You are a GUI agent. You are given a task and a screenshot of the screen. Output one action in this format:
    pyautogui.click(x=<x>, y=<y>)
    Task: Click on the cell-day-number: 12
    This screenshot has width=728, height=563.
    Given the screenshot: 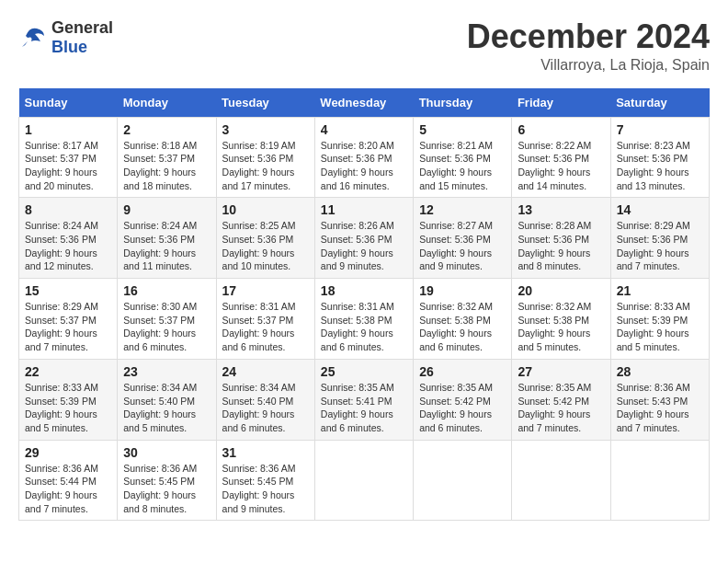 What is the action you would take?
    pyautogui.click(x=462, y=210)
    